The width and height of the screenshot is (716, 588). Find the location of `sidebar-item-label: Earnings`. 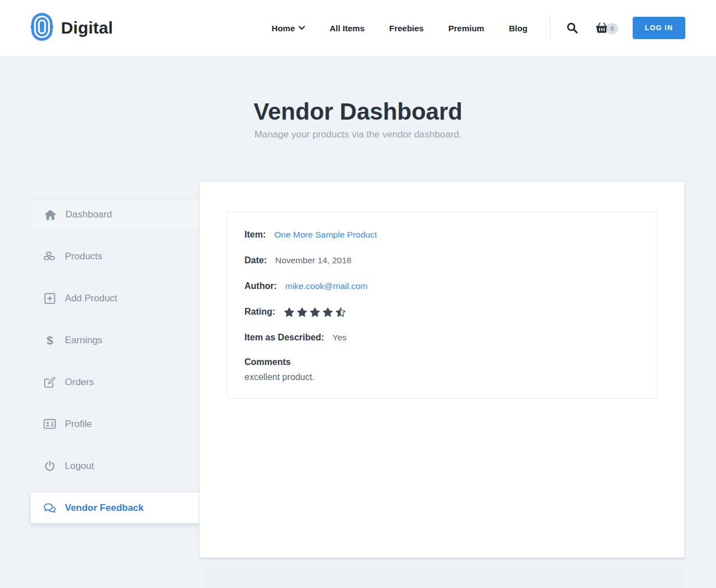

sidebar-item-label: Earnings is located at coordinates (84, 340).